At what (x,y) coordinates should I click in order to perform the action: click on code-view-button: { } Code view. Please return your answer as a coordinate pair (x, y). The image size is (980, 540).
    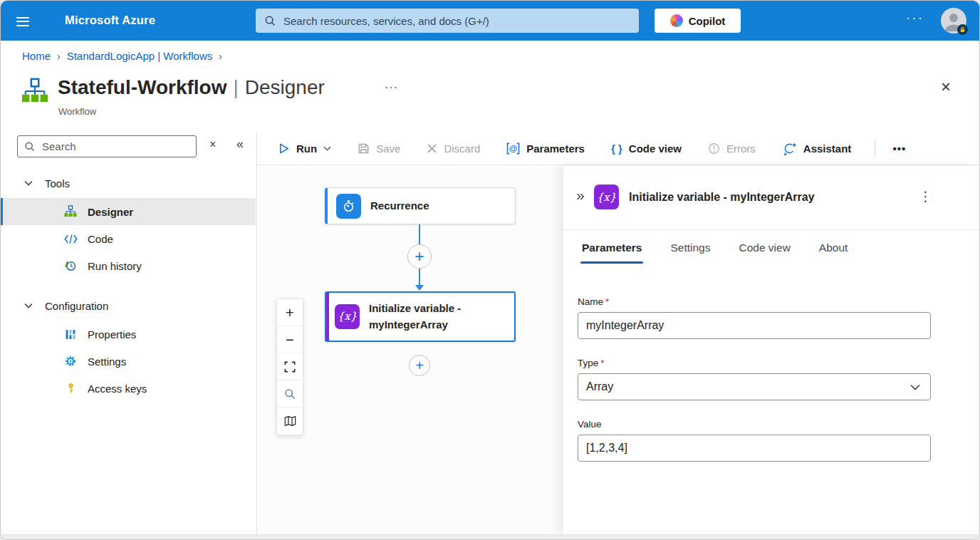
    Looking at the image, I should click on (647, 148).